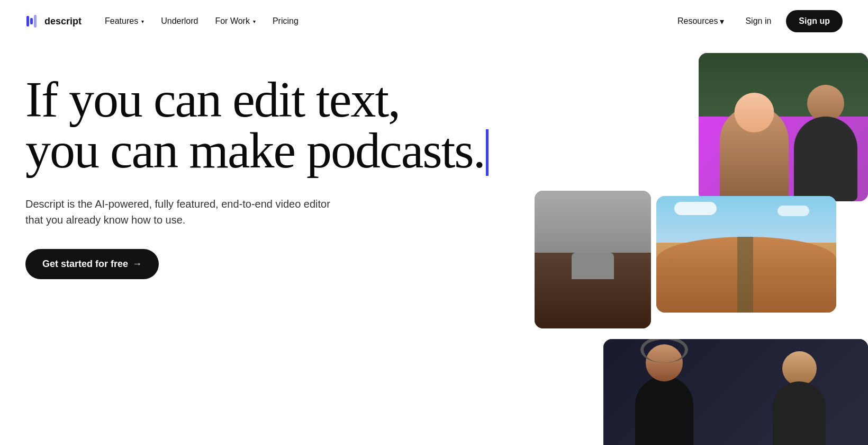 The image size is (868, 445). Describe the element at coordinates (814, 21) in the screenshot. I see `signup-button: Sign up` at that location.